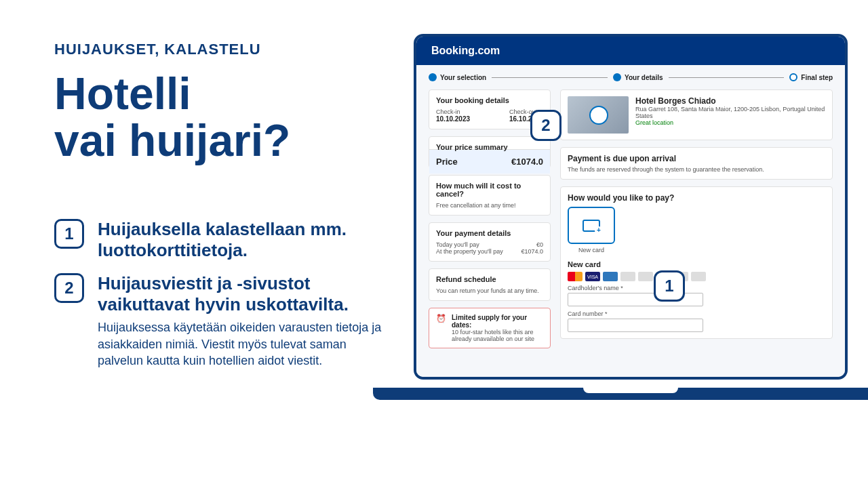  Describe the element at coordinates (696, 169) in the screenshot. I see `payment-due-text: The funds are reserved through the syste…` at that location.